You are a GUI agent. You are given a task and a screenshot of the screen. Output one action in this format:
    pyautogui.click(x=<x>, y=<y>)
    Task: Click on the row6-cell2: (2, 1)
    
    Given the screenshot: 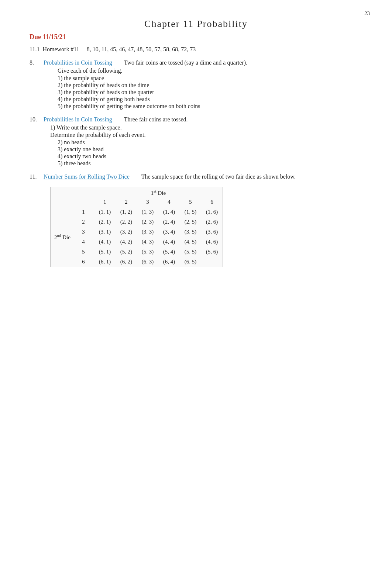 What is the action you would take?
    pyautogui.click(x=126, y=262)
    